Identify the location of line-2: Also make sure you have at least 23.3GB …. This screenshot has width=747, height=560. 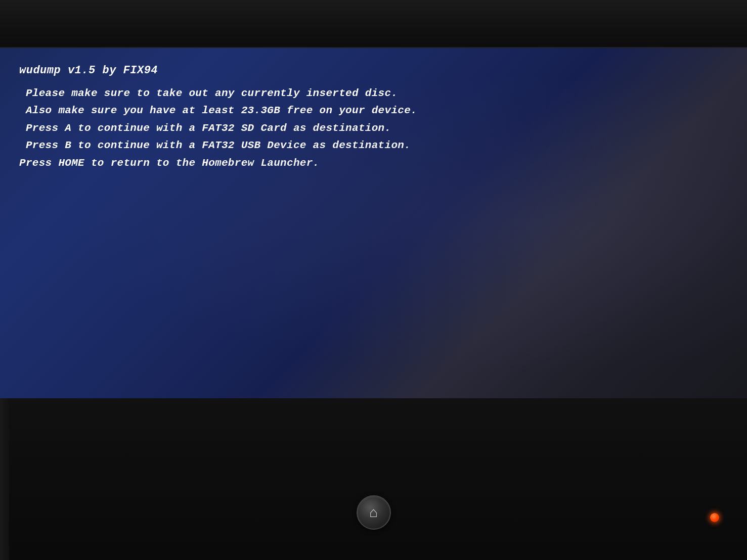
(373, 111).